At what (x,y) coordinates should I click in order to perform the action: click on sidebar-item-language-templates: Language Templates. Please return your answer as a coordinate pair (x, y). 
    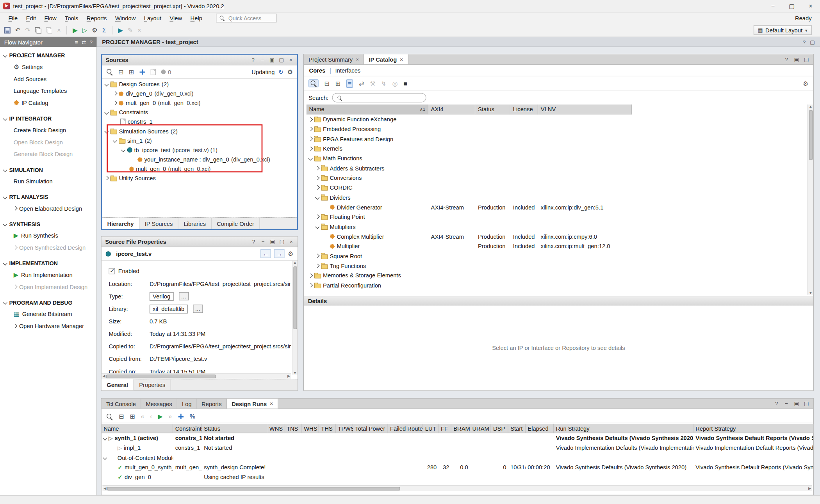
    Looking at the image, I should click on (48, 91).